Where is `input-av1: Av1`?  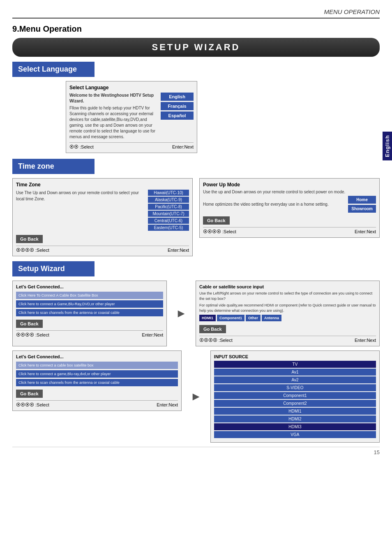
input-av1: Av1 is located at coordinates (295, 372).